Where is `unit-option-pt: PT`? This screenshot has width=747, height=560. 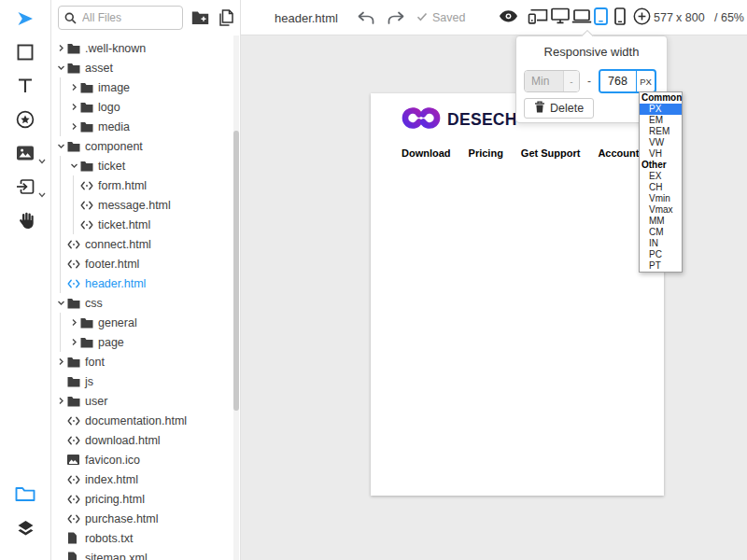 unit-option-pt: PT is located at coordinates (661, 266).